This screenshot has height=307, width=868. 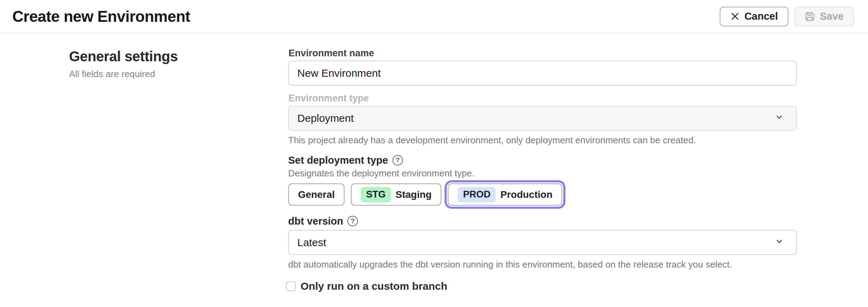 What do you see at coordinates (542, 118) in the screenshot?
I see `environment-type-select: Deployment` at bounding box center [542, 118].